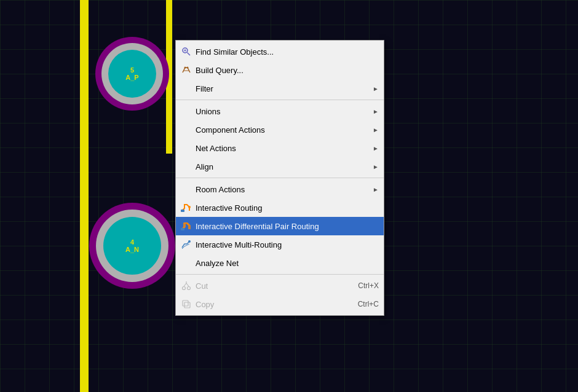  Describe the element at coordinates (132, 246) in the screenshot. I see `pad-4: 4 A_N` at that location.